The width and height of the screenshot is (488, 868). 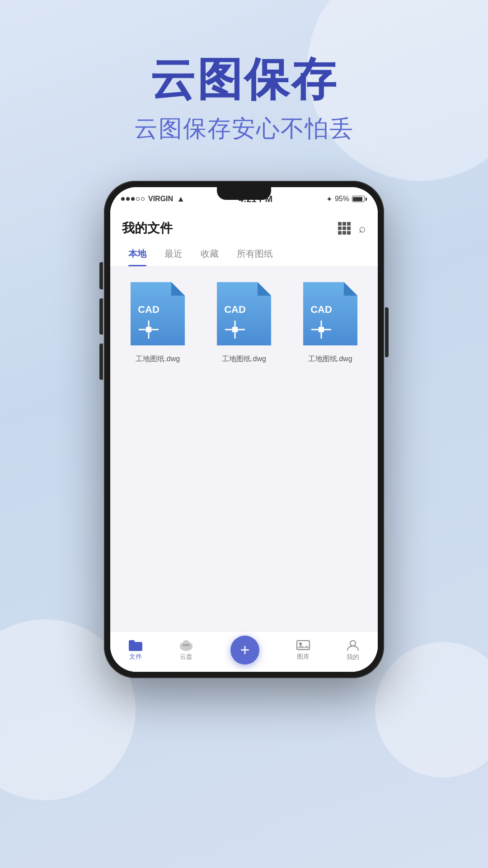 I want to click on folder-icon, so click(x=136, y=645).